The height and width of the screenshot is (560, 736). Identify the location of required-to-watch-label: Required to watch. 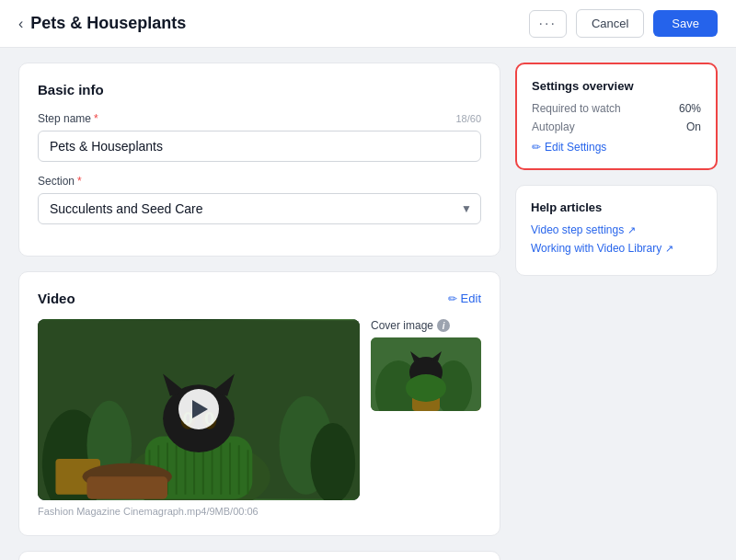
(576, 109).